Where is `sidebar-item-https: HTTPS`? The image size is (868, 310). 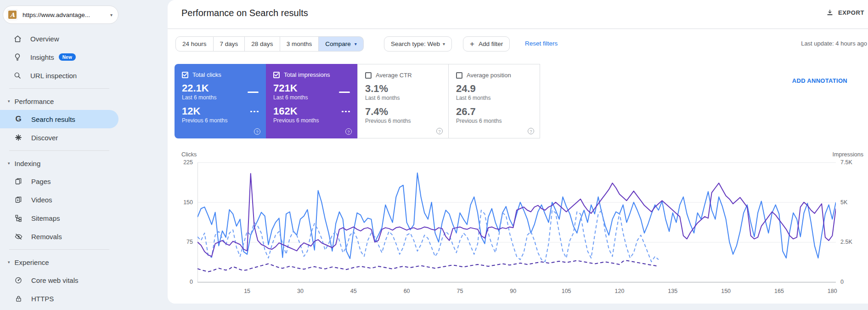
sidebar-item-https: HTTPS is located at coordinates (59, 299).